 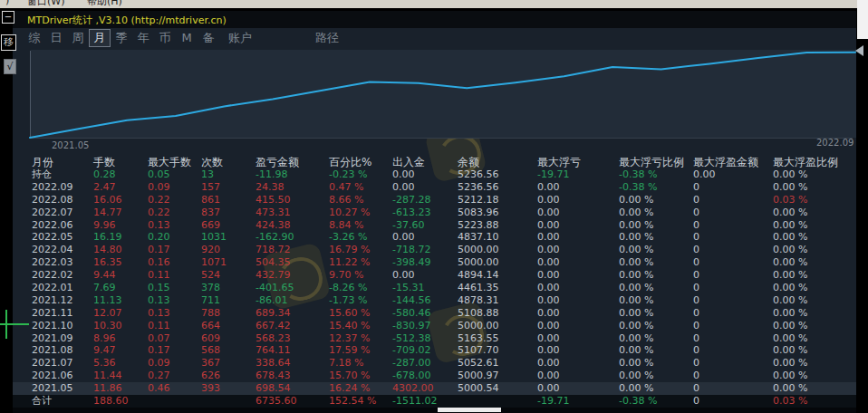 I want to click on table-cell: 0.13, so click(x=174, y=301).